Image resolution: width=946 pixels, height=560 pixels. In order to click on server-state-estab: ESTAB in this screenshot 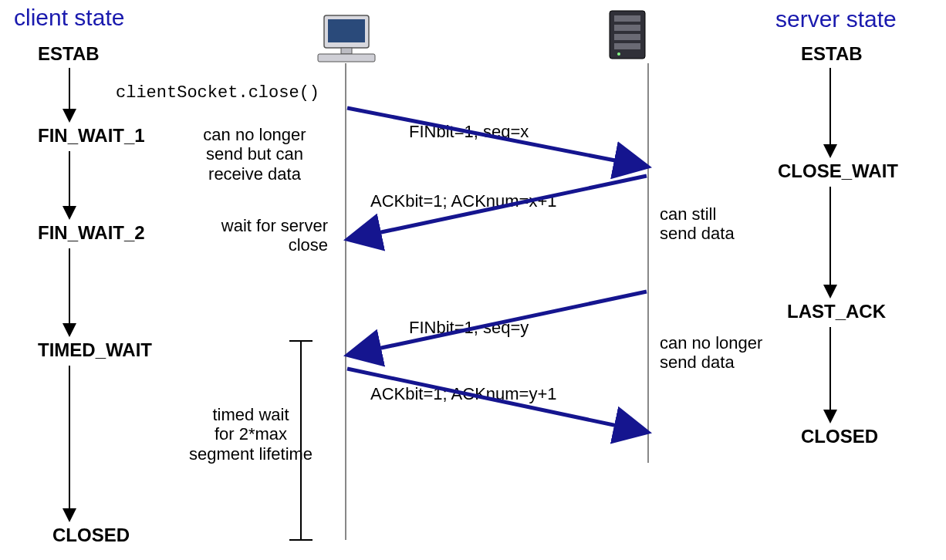, I will do `click(832, 54)`.